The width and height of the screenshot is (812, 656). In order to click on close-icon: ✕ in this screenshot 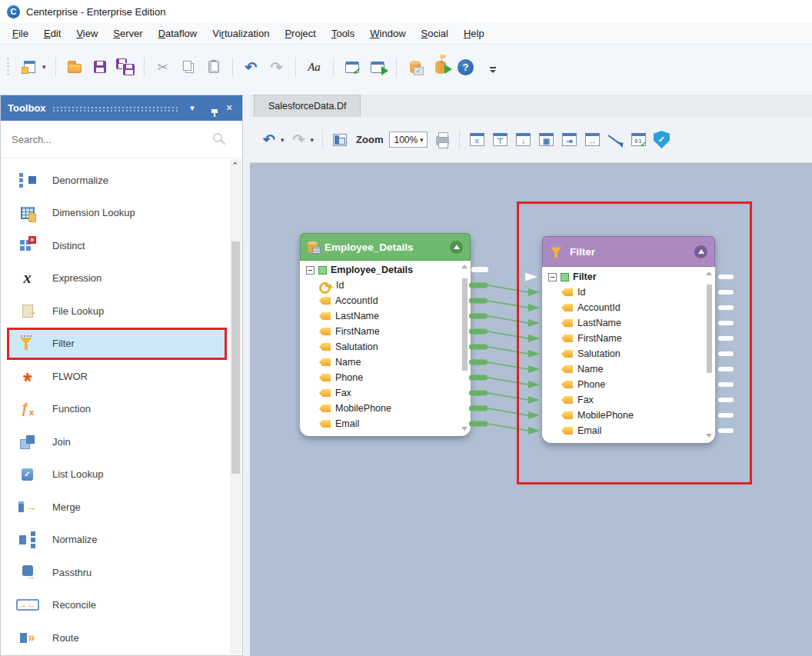, I will do `click(229, 108)`.